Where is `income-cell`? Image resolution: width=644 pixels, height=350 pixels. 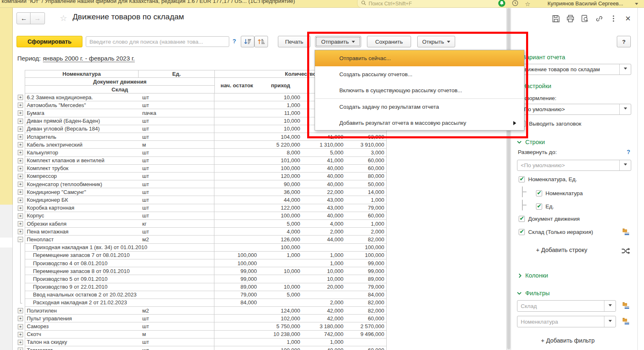
income-cell is located at coordinates (280, 264).